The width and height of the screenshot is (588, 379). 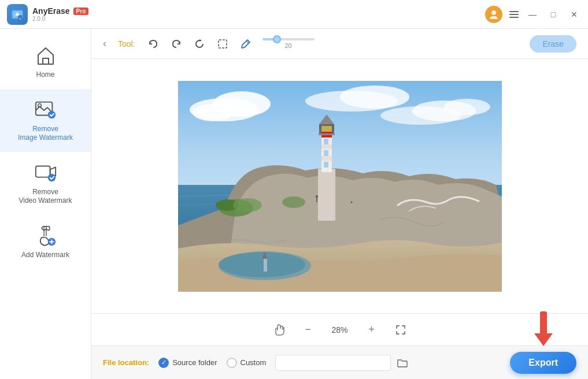 What do you see at coordinates (288, 46) in the screenshot?
I see `brush-size-value: 20` at bounding box center [288, 46].